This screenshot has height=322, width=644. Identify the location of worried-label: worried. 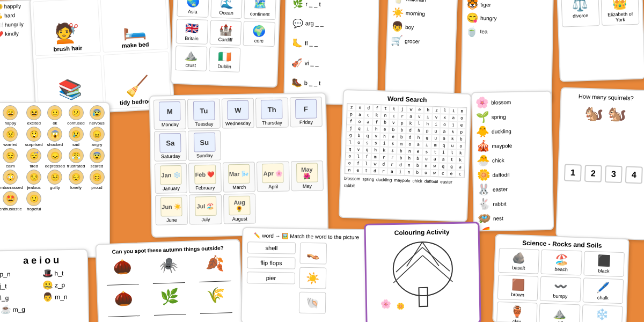
(10, 145).